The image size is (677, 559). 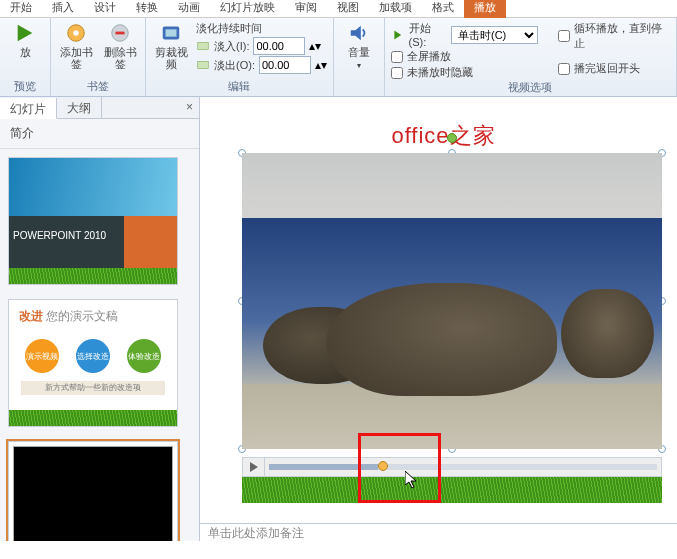 What do you see at coordinates (189, 9) in the screenshot?
I see `tab-animations: 动画` at bounding box center [189, 9].